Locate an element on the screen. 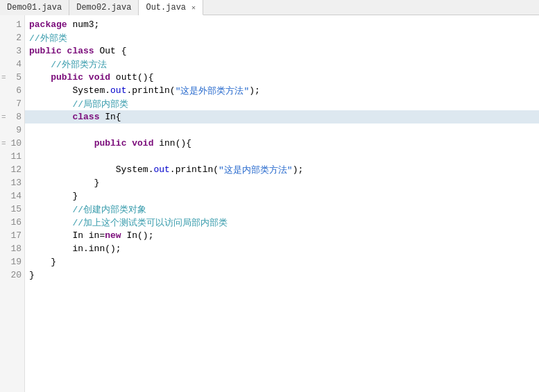  token-plain: num3; is located at coordinates (83, 25).